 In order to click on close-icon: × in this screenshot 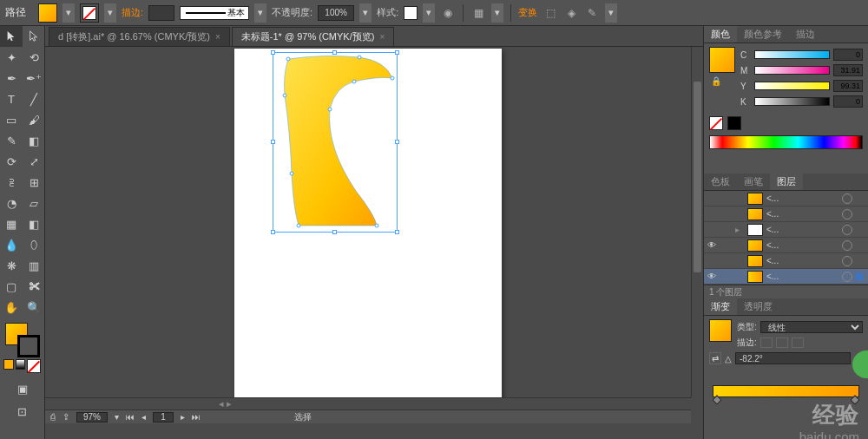, I will do `click(218, 36)`.